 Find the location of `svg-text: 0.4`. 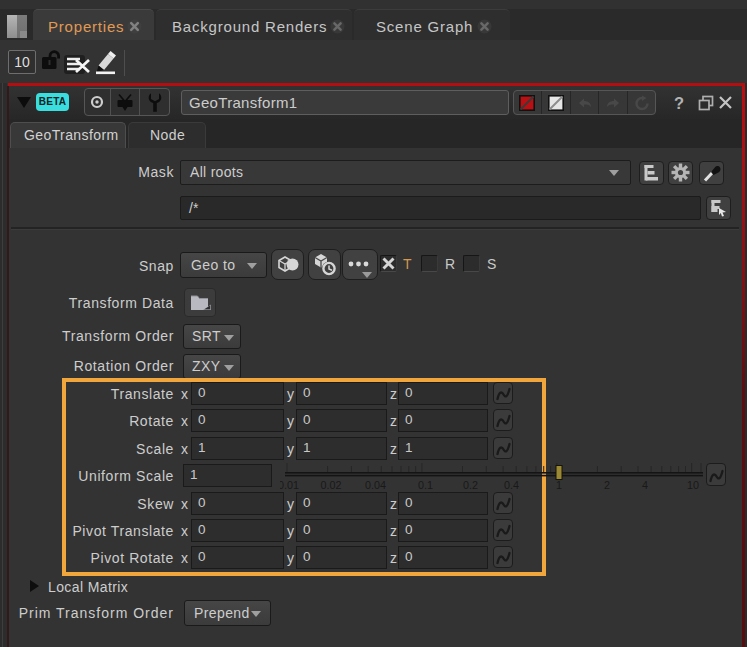

svg-text: 0.4 is located at coordinates (512, 485).